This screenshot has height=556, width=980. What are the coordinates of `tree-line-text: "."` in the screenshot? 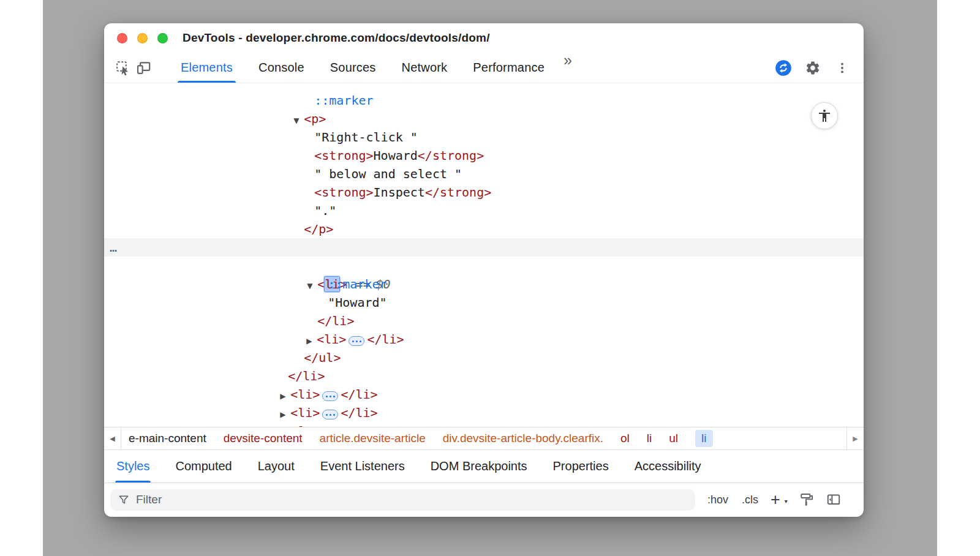 It's located at (484, 192).